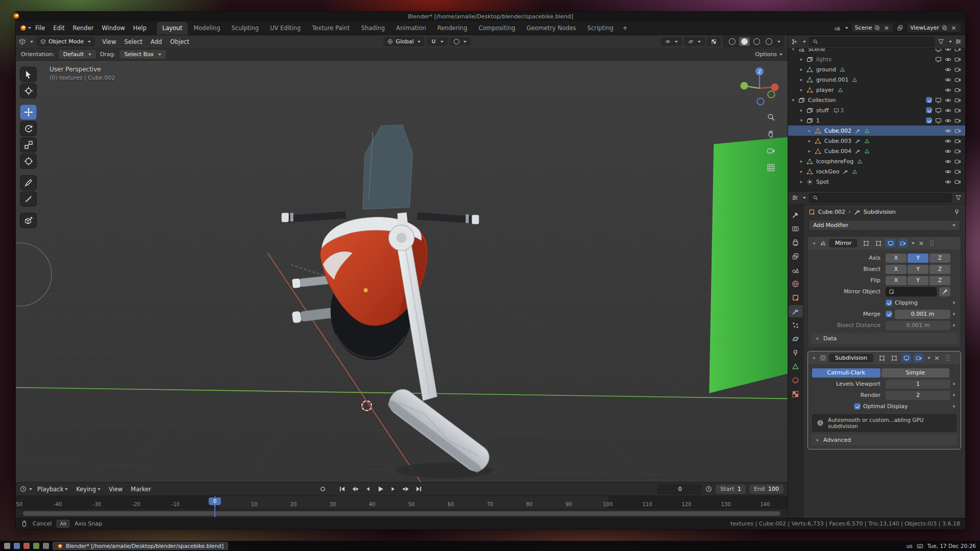 The height and width of the screenshot is (551, 980). What do you see at coordinates (847, 28) in the screenshot?
I see `scene-browse-caret-icon` at bounding box center [847, 28].